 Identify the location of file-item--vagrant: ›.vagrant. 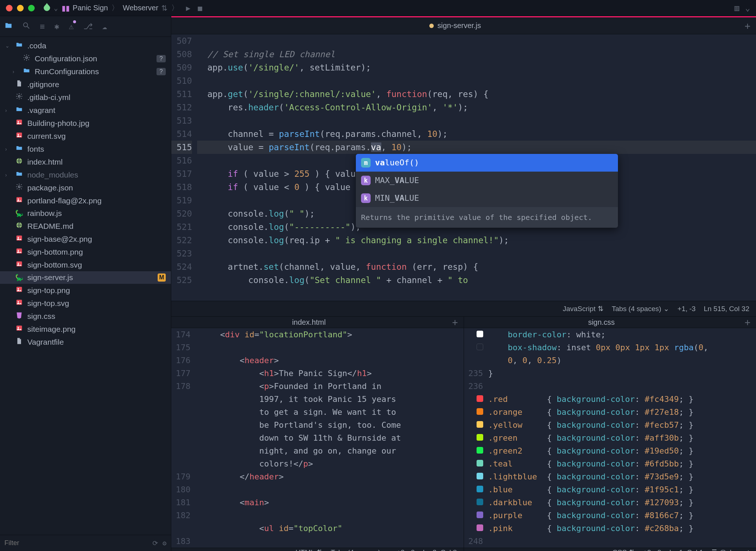
(86, 110).